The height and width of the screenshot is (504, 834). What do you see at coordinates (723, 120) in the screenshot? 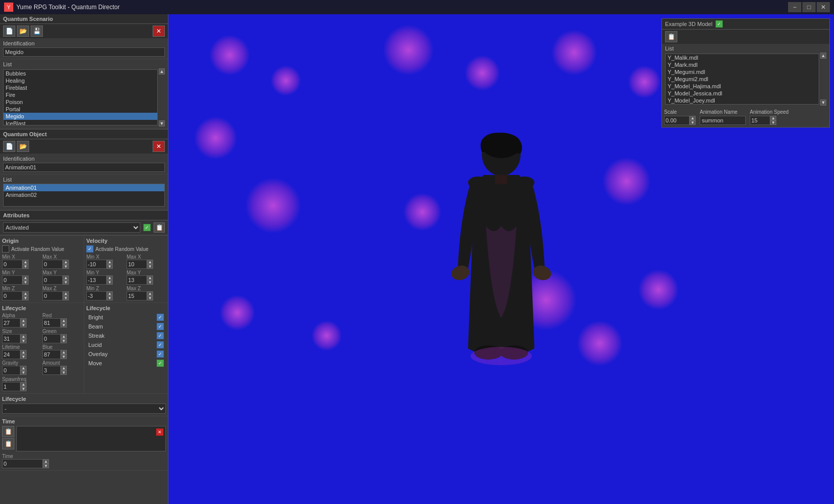
I see `anim-name-input` at bounding box center [723, 120].